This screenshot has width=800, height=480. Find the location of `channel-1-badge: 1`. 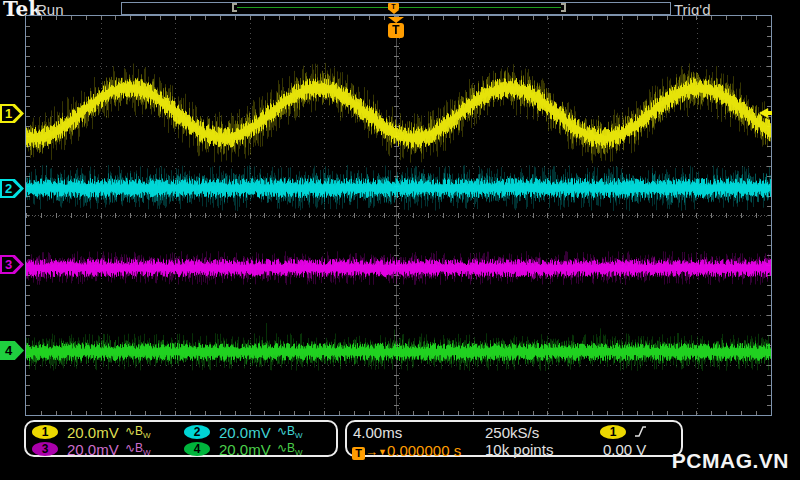

channel-1-badge: 1 is located at coordinates (45, 432).